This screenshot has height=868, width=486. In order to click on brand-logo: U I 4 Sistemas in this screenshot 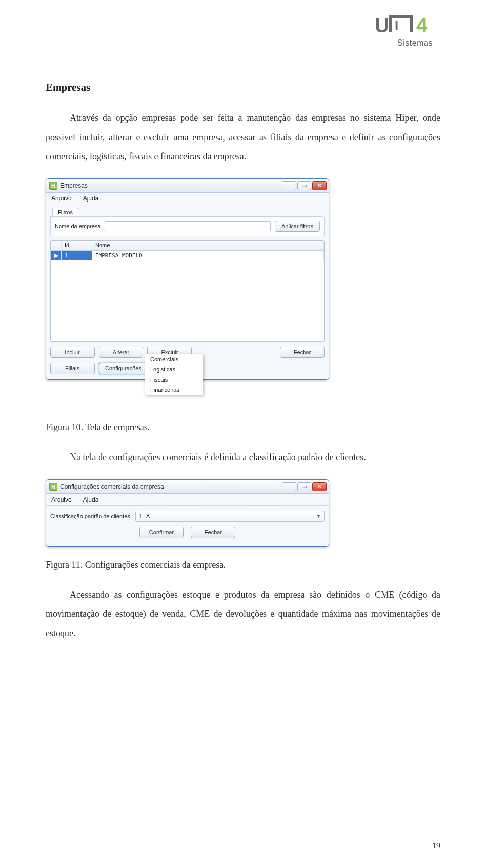, I will do `click(415, 31)`.